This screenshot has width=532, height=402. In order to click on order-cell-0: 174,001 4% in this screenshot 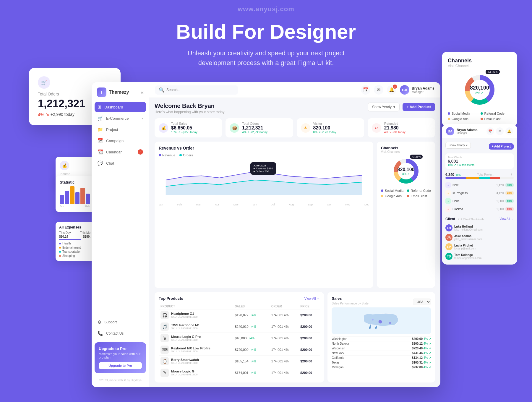, I will do `click(284, 315)`.